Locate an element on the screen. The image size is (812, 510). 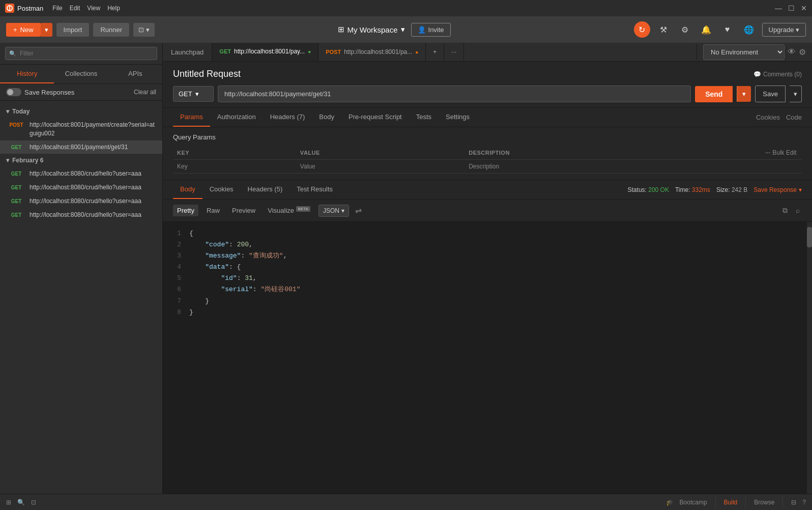
help-icon: ? is located at coordinates (804, 502).